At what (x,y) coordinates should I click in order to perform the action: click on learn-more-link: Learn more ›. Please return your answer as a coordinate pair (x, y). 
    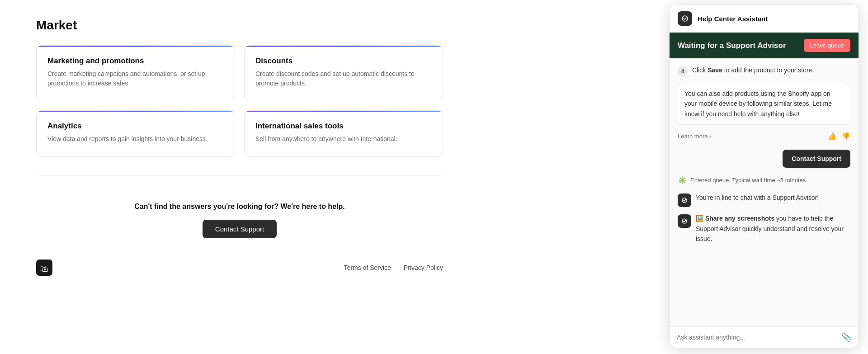
    Looking at the image, I should click on (694, 137).